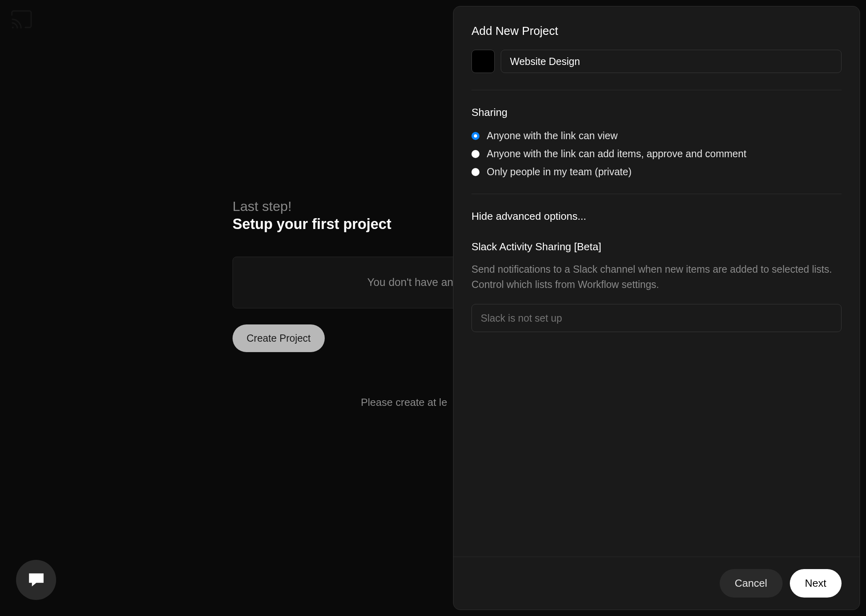 This screenshot has width=866, height=616. Describe the element at coordinates (36, 580) in the screenshot. I see `chat-fab` at that location.